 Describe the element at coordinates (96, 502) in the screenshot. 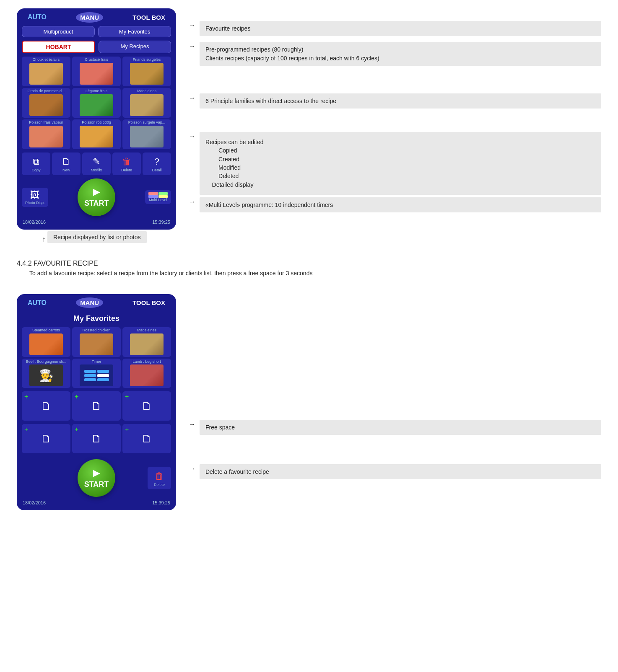

I see `device-2-footer: 18/02/2016 15:39:25` at that location.